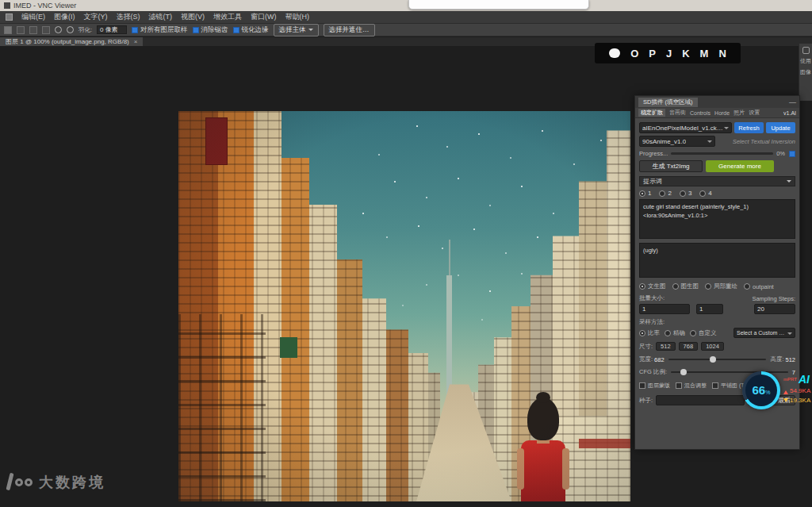 The image size is (812, 507). I want to click on width-label: 宽度:, so click(645, 359).